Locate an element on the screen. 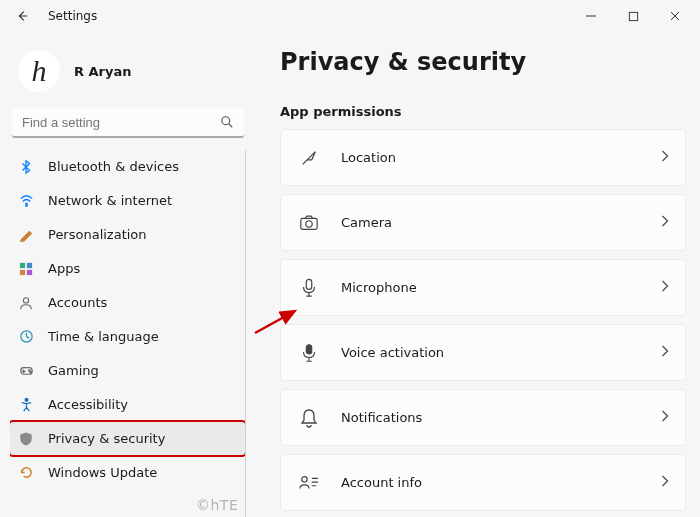 This screenshot has height=517, width=700. perm-item-microphone: Microphone is located at coordinates (483, 288).